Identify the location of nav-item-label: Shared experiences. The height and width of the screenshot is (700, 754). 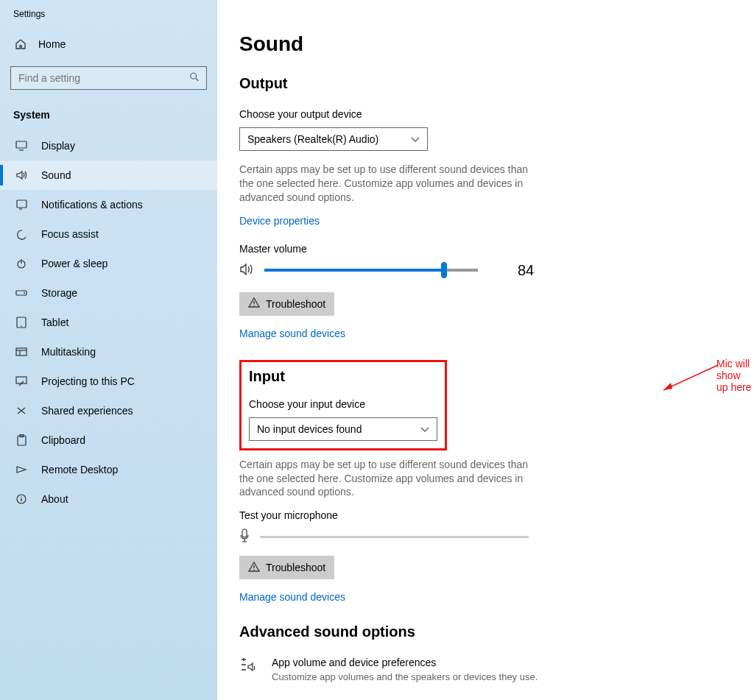
(87, 411).